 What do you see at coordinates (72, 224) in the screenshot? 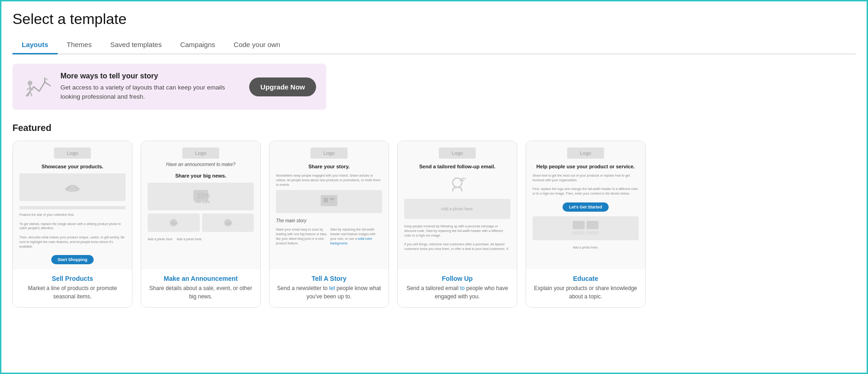
I see `template-card-sell-products: Logo Showcase your products. Feature the…` at bounding box center [72, 224].